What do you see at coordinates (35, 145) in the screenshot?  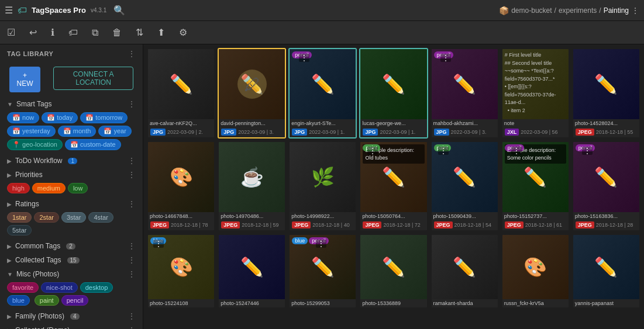 I see `tag-geo-location: 📍 geo-location` at bounding box center [35, 145].